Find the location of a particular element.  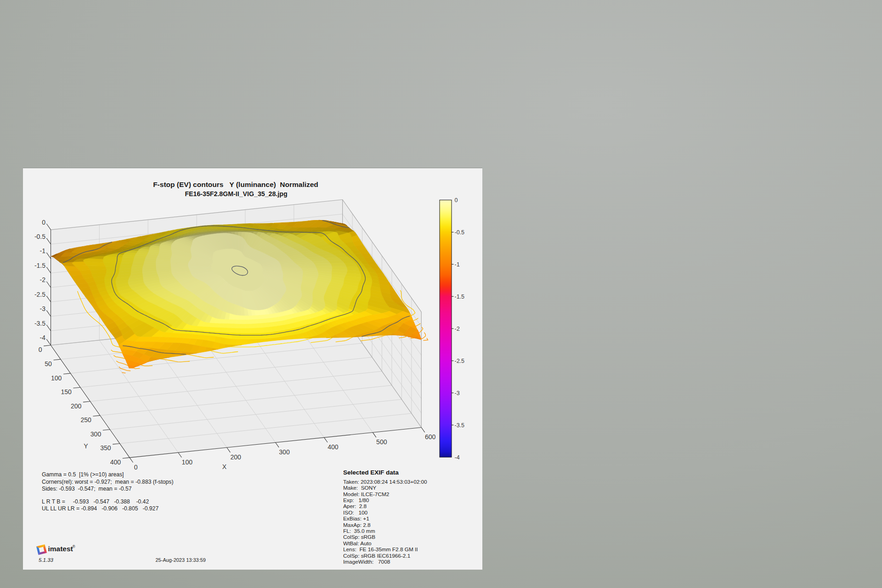

svg-text: 500 is located at coordinates (382, 442).